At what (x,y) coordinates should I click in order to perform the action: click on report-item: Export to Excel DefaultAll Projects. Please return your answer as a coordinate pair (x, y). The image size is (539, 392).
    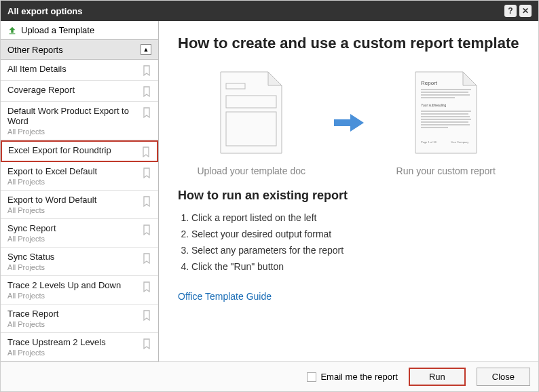
    Looking at the image, I should click on (79, 176).